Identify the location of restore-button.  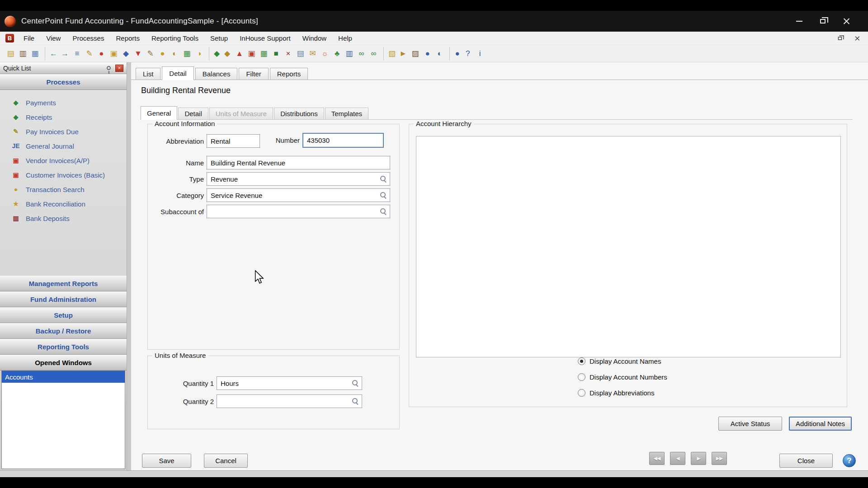
(823, 21).